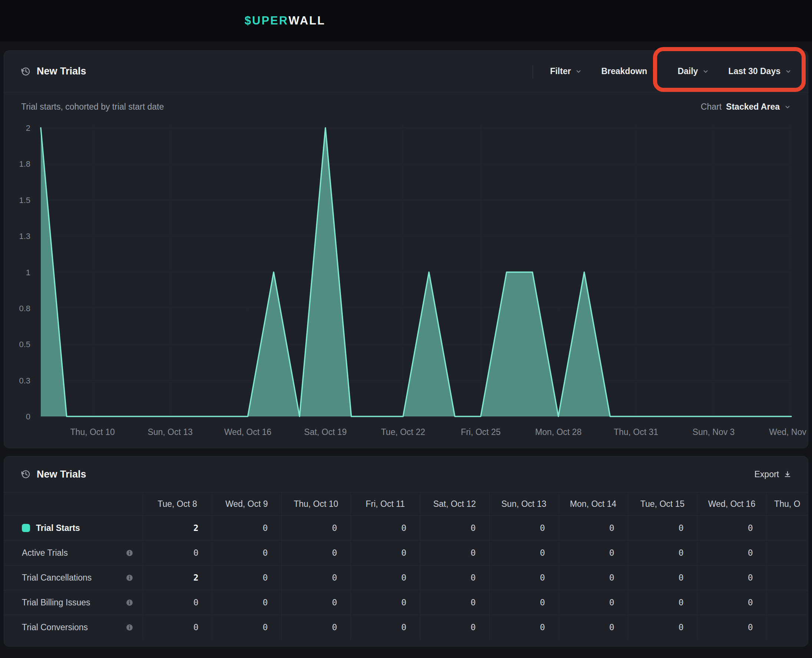  Describe the element at coordinates (92, 107) in the screenshot. I see `chart-subtitle: Trial starts, cohorted by trial start da…` at that location.